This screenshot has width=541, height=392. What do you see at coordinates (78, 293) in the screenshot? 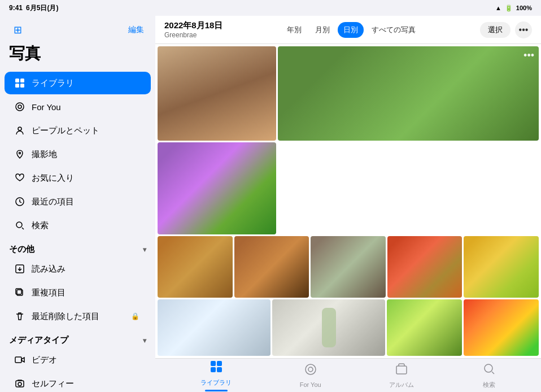
I see `sidebar-item-duplicates: 重複項目` at bounding box center [78, 293].